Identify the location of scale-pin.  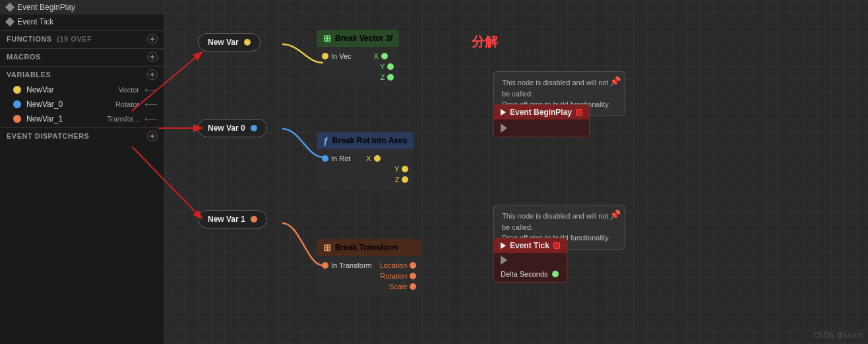
(413, 287).